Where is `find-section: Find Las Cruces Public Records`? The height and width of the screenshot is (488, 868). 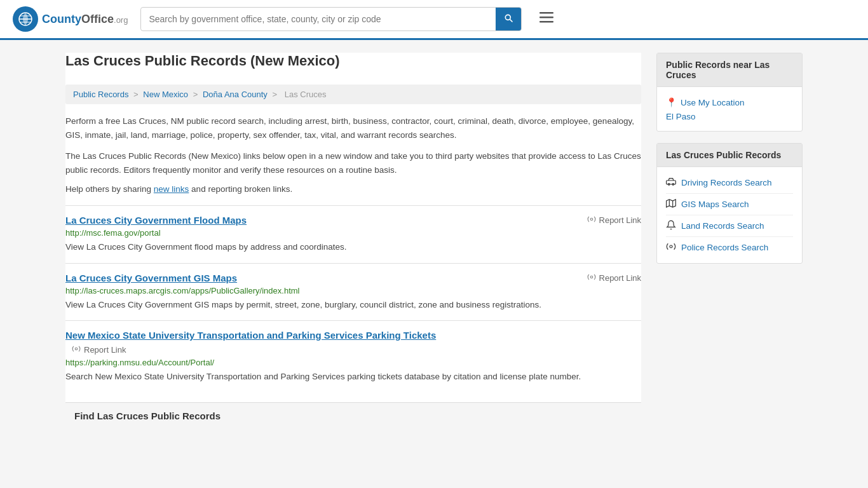 find-section: Find Las Cruces Public Records is located at coordinates (353, 416).